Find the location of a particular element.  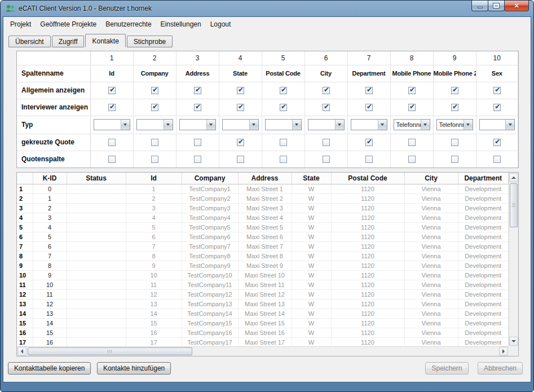

tab-kontakte: Kontakte is located at coordinates (105, 41).